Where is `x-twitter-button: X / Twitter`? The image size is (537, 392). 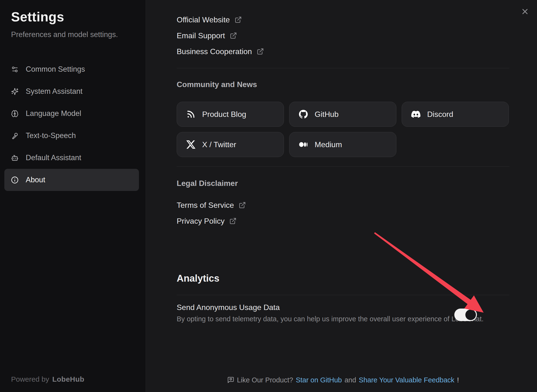
x-twitter-button: X / Twitter is located at coordinates (230, 145).